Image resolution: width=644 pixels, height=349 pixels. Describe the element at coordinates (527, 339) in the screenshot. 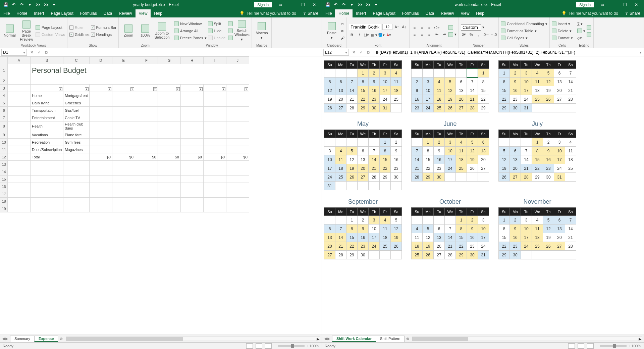

I see `hscrollbar: ◀▶` at that location.